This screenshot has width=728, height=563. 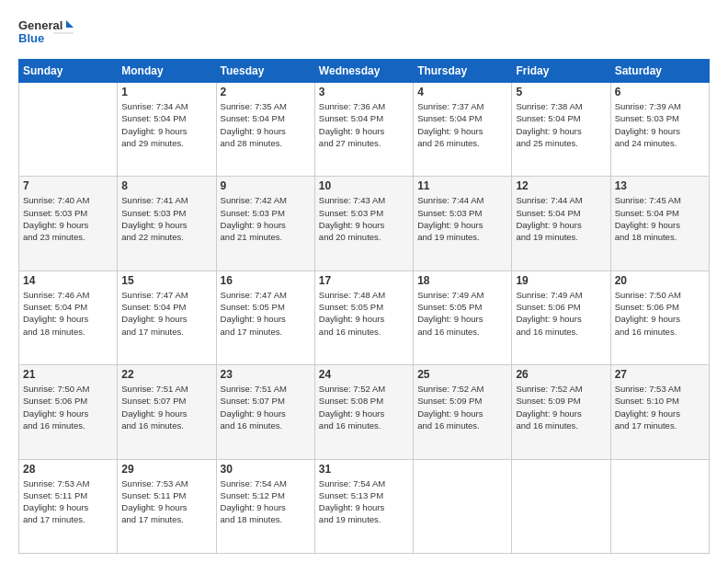 What do you see at coordinates (167, 506) in the screenshot?
I see `calendar-cell: 29Sunrise: 7:53 AMSunset: 5:11 PMDayligh…` at bounding box center [167, 506].